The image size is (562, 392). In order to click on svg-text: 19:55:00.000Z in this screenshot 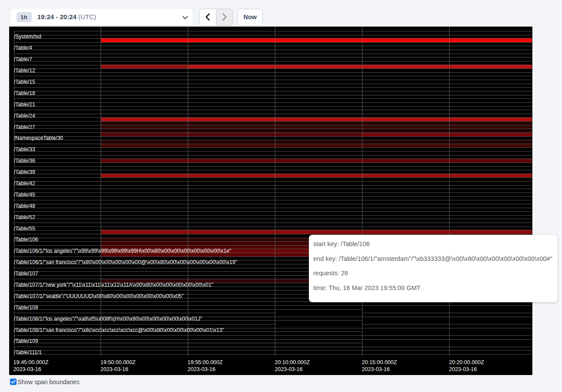, I will do `click(206, 362)`.